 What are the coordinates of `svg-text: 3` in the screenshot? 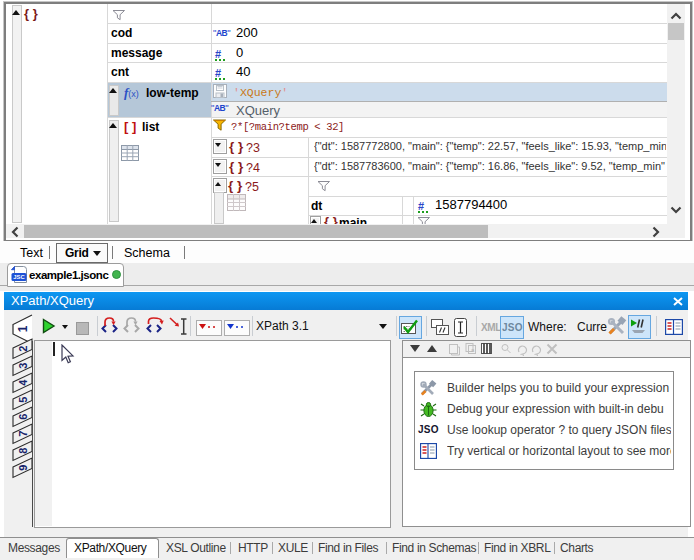 It's located at (24, 366).